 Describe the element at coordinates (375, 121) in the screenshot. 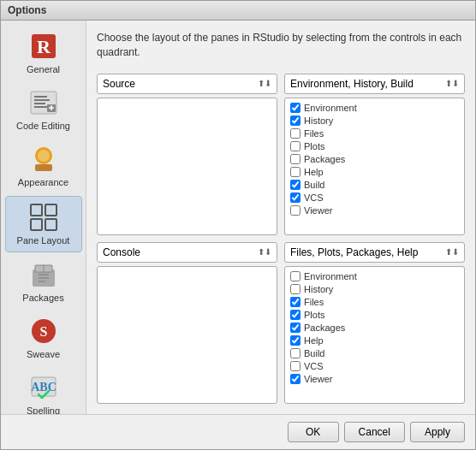

I see `top-right-checkbox-item: History` at that location.